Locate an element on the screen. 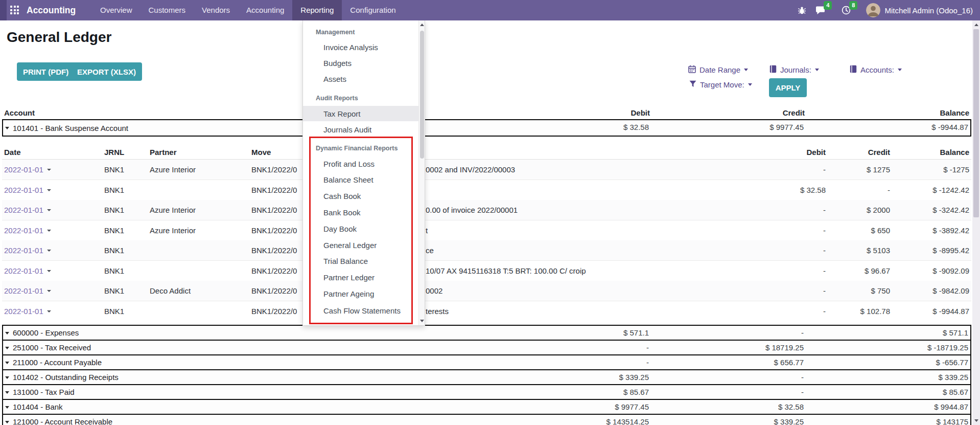  account-balance: $ -9944.87 is located at coordinates (950, 127).